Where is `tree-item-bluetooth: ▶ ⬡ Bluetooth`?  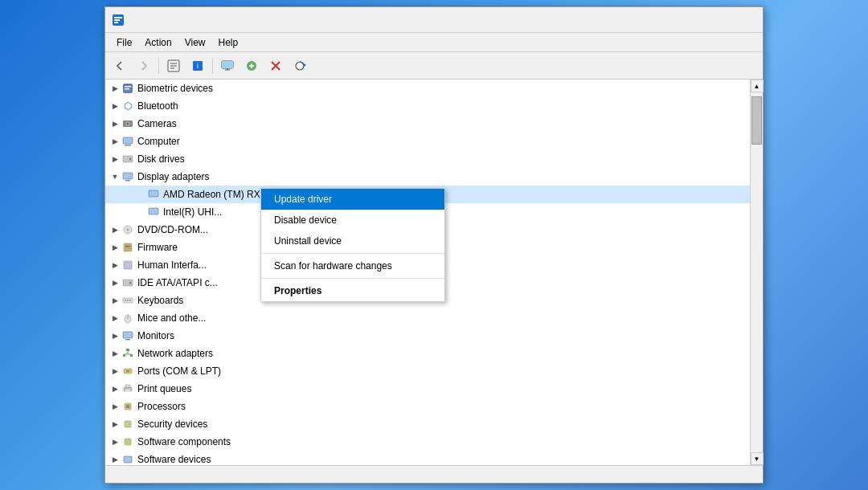 tree-item-bluetooth: ▶ ⬡ Bluetooth is located at coordinates (428, 106).